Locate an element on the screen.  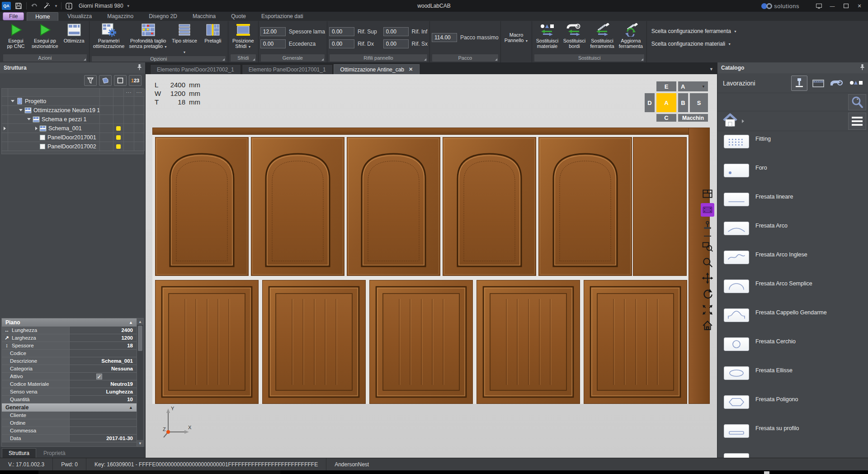
tree-row: PanelDoor2017002 is located at coordinates (72, 147).